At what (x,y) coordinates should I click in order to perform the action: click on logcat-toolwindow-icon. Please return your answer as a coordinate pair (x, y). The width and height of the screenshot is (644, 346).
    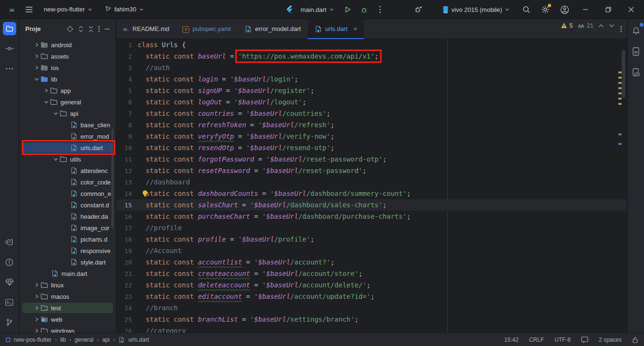
    Looking at the image, I should click on (10, 242).